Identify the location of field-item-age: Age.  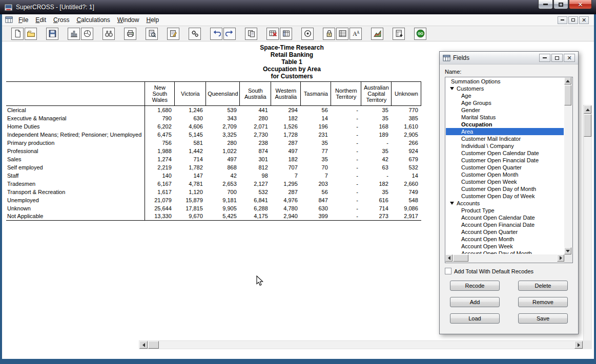
(505, 96).